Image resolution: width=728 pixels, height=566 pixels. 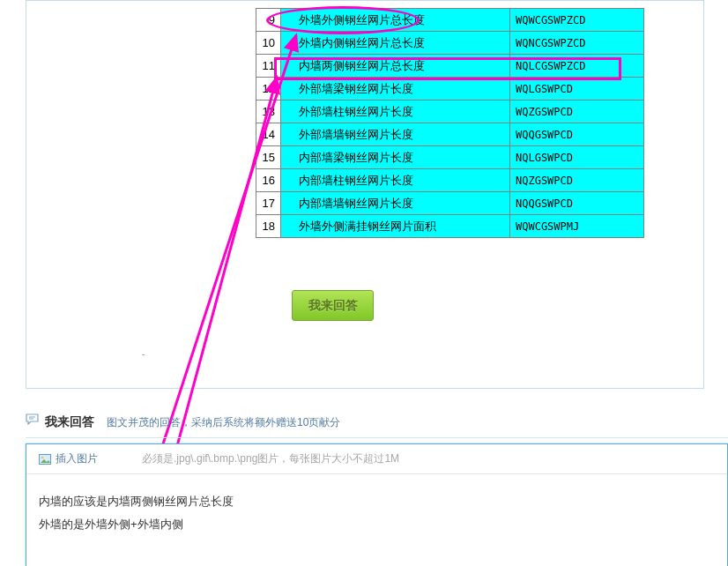 I want to click on row-code: WQZGSWPCD, so click(x=577, y=112).